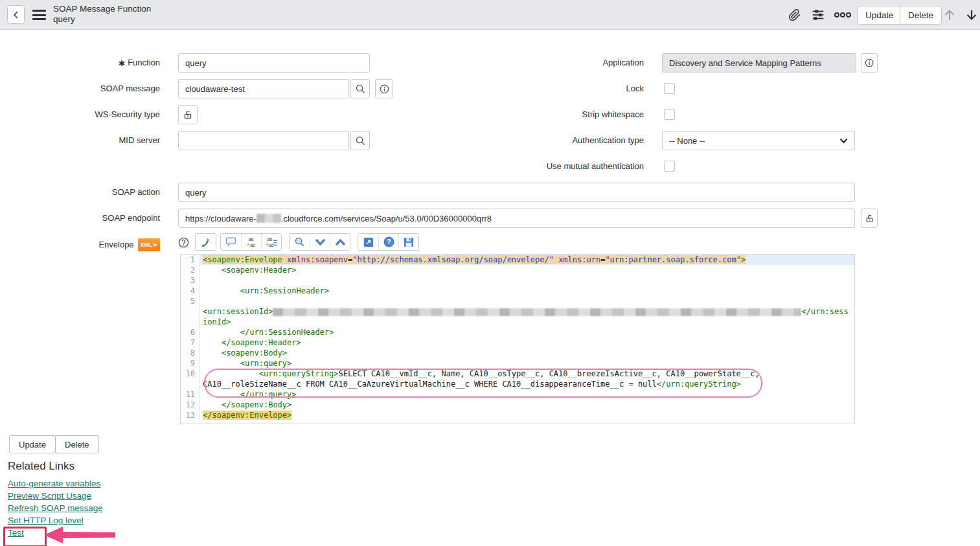 The width and height of the screenshot is (980, 546). I want to click on redacted-text, so click(269, 218).